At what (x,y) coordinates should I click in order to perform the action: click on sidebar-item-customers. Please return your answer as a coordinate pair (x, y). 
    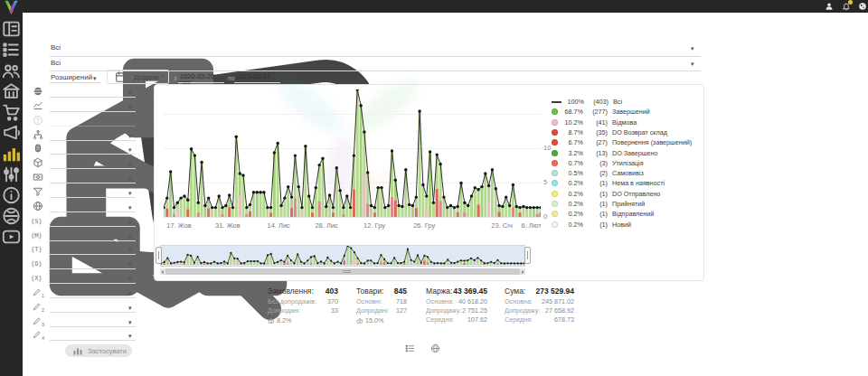
    Looking at the image, I should click on (11, 70).